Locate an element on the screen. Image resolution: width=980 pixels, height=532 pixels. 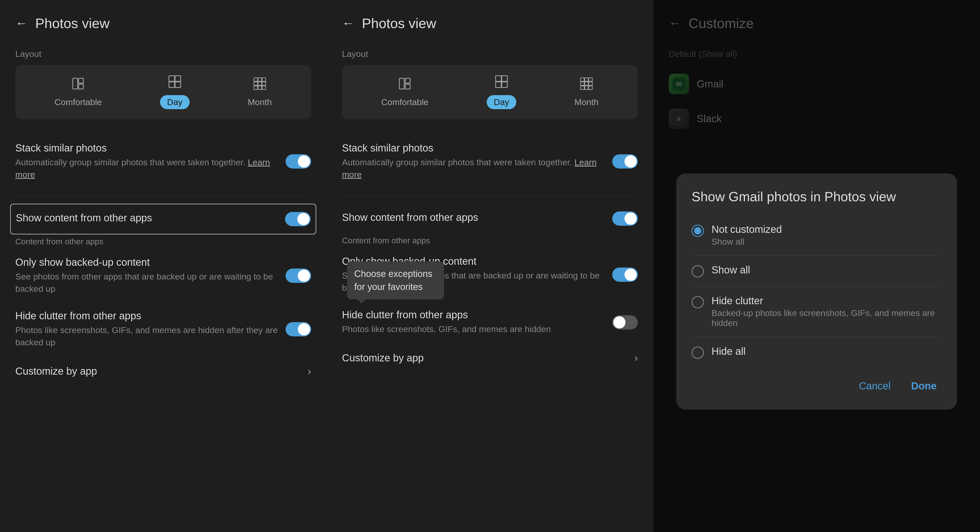
layout-comfortable-1: Comfortable is located at coordinates (78, 92).